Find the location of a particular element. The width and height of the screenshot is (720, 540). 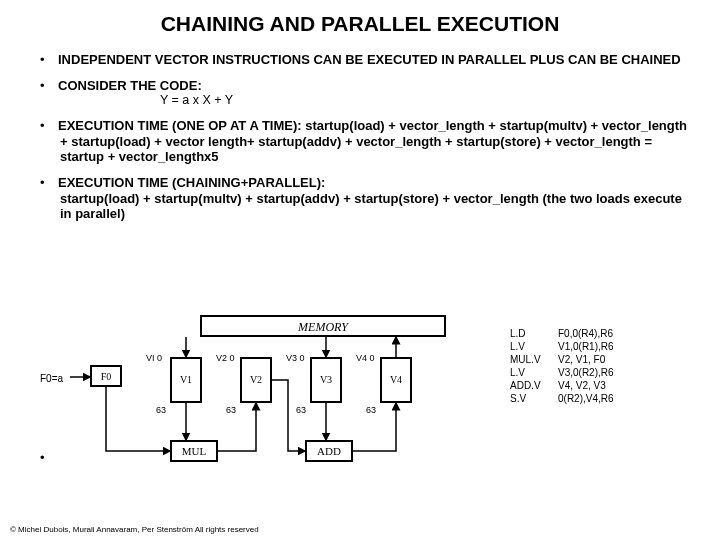

instr-row: L.DF0,0(R4),R6 is located at coordinates (562, 334).